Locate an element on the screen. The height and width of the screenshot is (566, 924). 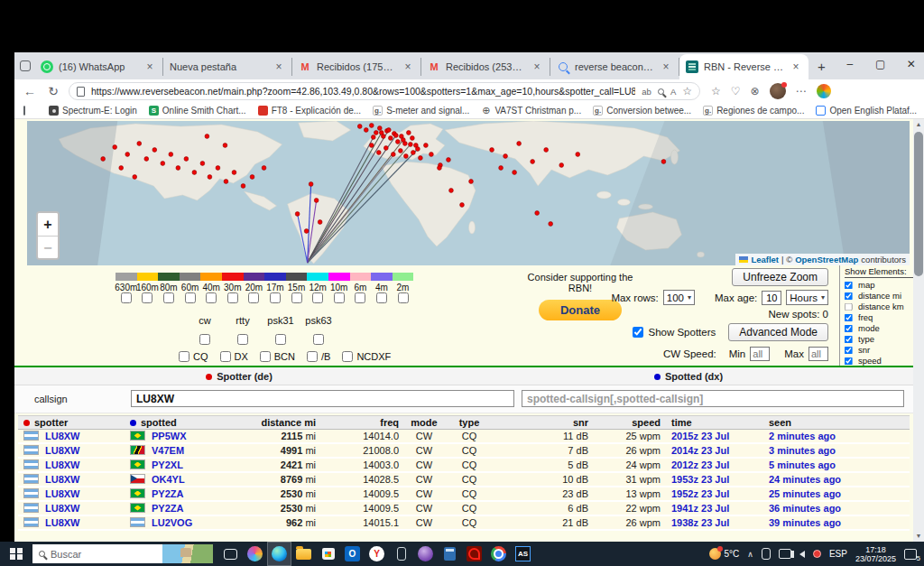
network-tray-icon is located at coordinates (785, 554).